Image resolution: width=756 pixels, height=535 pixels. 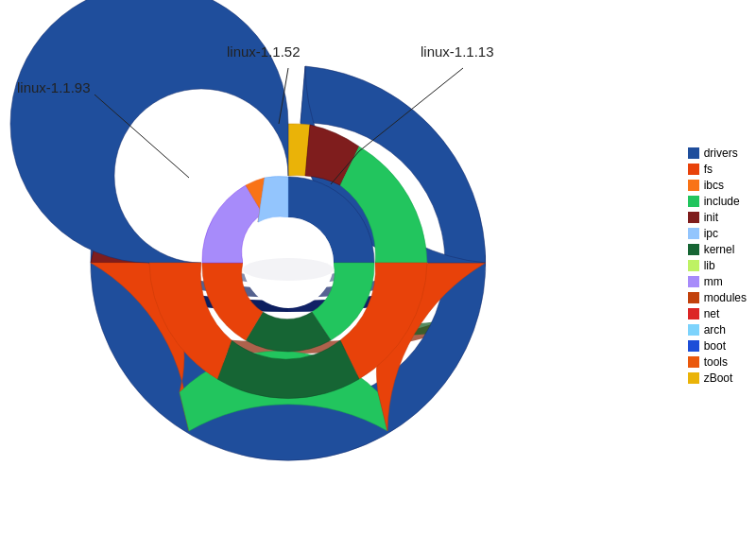 What do you see at coordinates (714, 346) in the screenshot?
I see `legend-label-boot: boot` at bounding box center [714, 346].